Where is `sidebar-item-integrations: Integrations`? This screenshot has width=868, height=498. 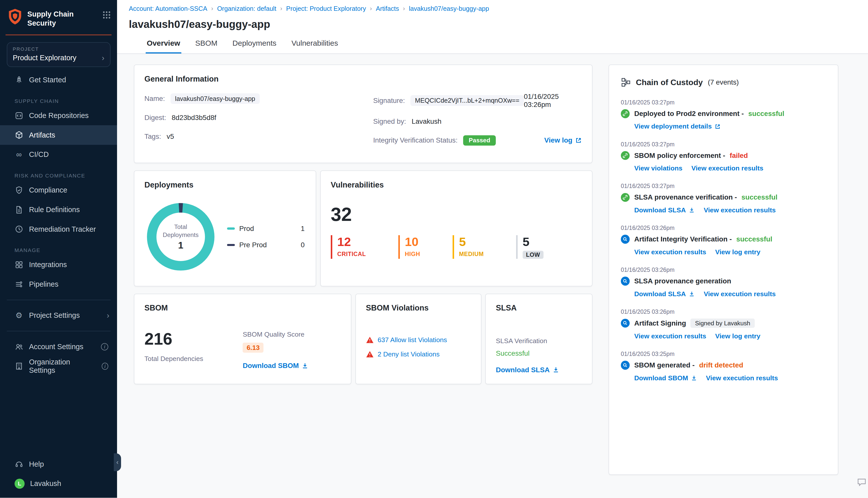
sidebar-item-integrations: Integrations is located at coordinates (59, 265).